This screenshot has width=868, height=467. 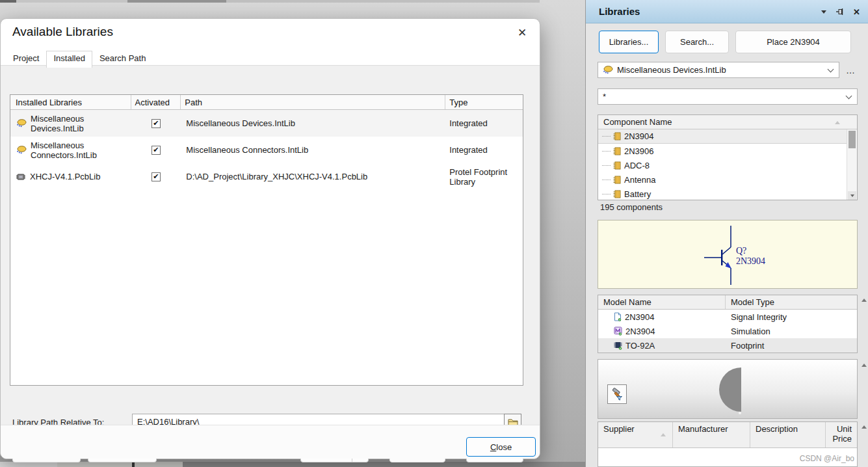 I want to click on component-count-status: 195 components, so click(x=631, y=207).